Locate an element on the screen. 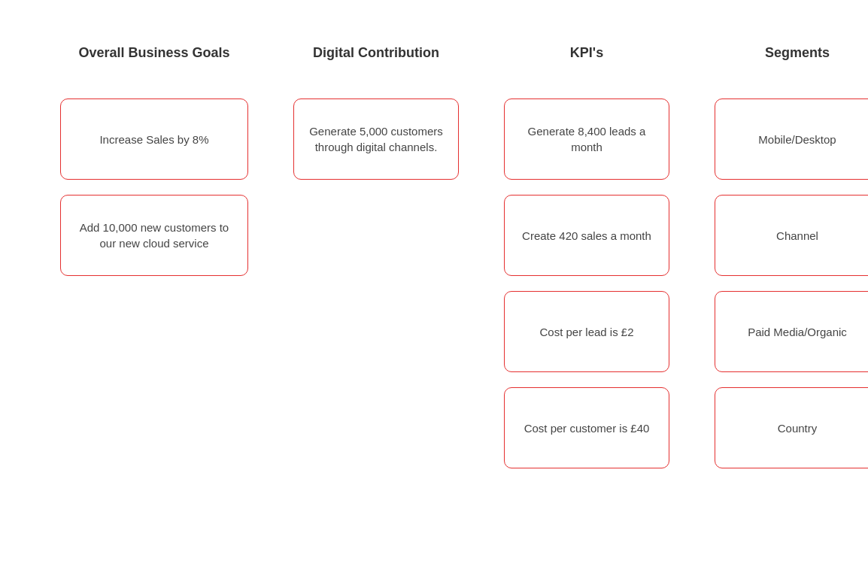 This screenshot has width=868, height=588. card-mobile-desktop: Mobile/Desktop is located at coordinates (791, 139).